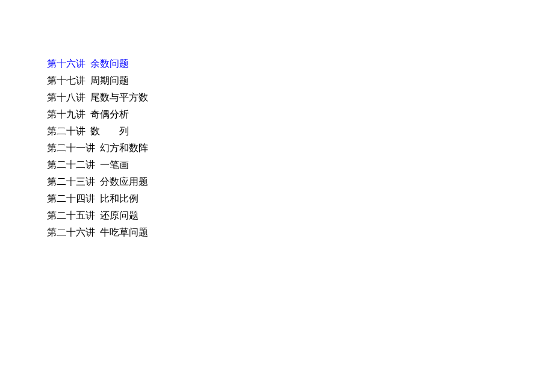 The height and width of the screenshot is (392, 554). What do you see at coordinates (300, 199) in the screenshot?
I see `toc-item: 第二十四讲 比和比例` at bounding box center [300, 199].